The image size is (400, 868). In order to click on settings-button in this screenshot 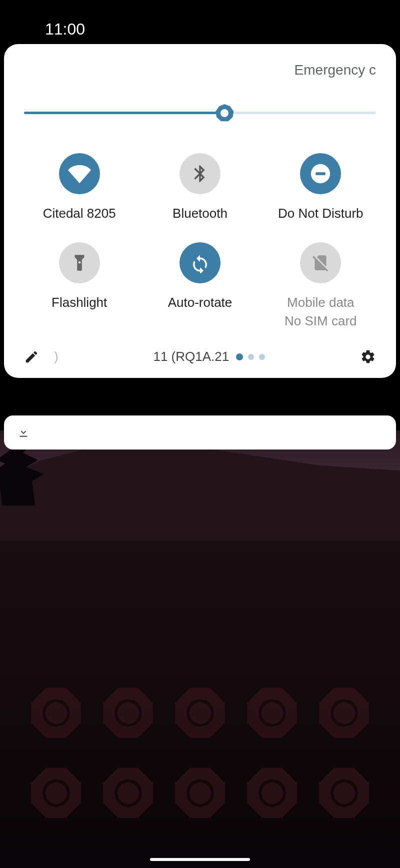, I will do `click(368, 357)`.